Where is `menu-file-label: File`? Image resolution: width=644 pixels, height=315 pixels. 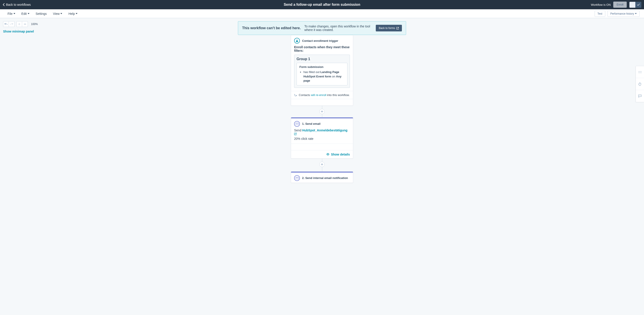 menu-file-label: File is located at coordinates (10, 14).